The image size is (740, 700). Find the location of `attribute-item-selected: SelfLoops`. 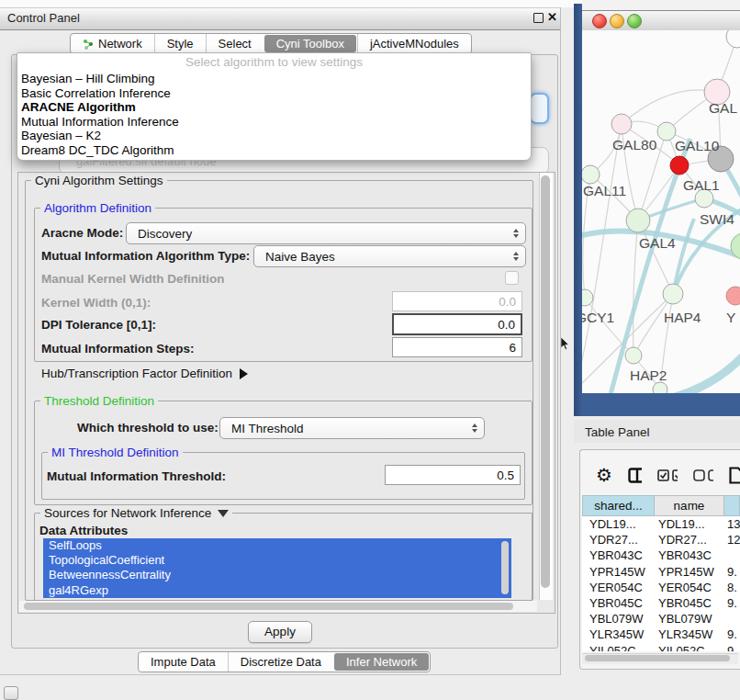

attribute-item-selected: SelfLoops is located at coordinates (277, 546).